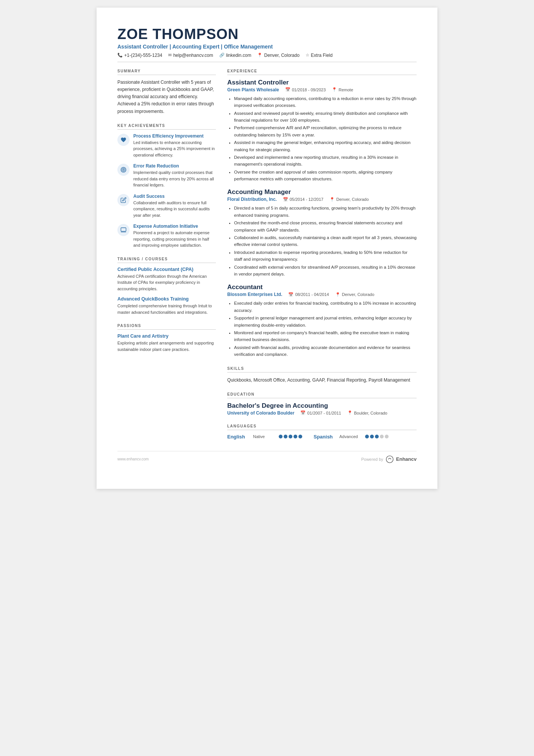  What do you see at coordinates (175, 149) in the screenshot?
I see `achievement-desc-1: Led initiatives to enhance accounting pr…` at bounding box center [175, 149].